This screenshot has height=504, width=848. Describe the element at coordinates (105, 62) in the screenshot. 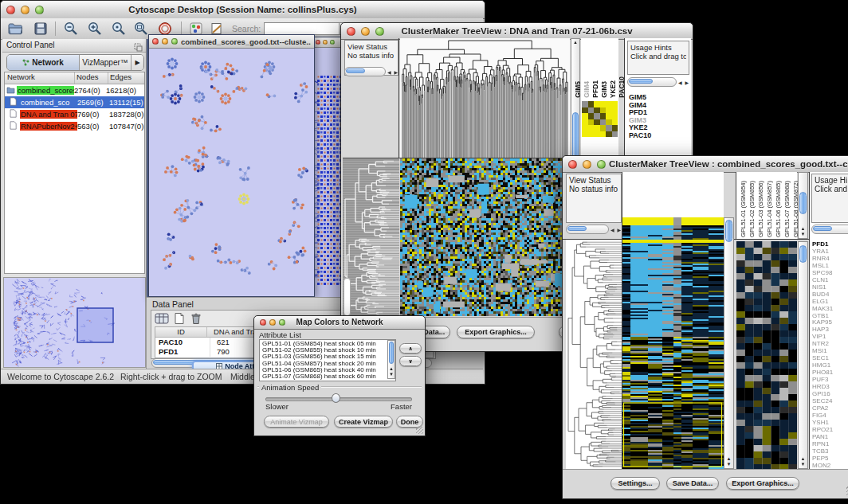

I see `tab-vizmapper: VizMapper™` at that location.